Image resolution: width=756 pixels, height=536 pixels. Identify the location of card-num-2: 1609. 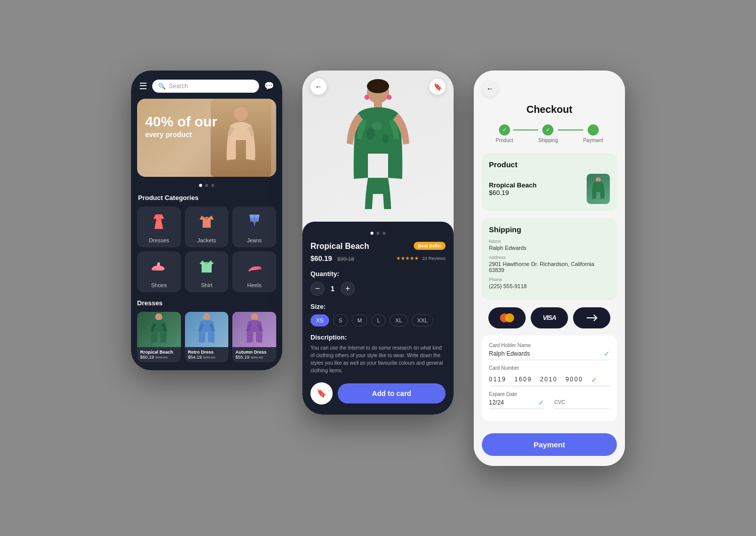
(523, 380).